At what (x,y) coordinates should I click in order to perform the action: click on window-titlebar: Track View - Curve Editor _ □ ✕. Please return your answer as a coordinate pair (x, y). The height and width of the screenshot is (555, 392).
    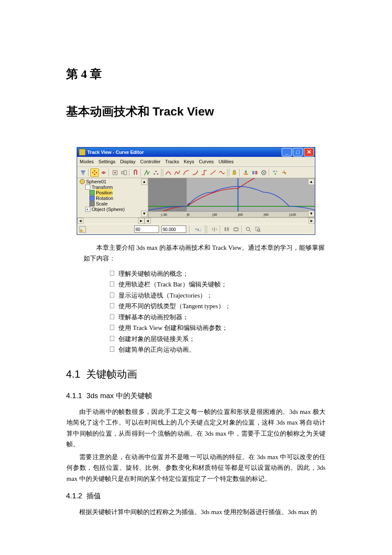
    Looking at the image, I should click on (196, 152).